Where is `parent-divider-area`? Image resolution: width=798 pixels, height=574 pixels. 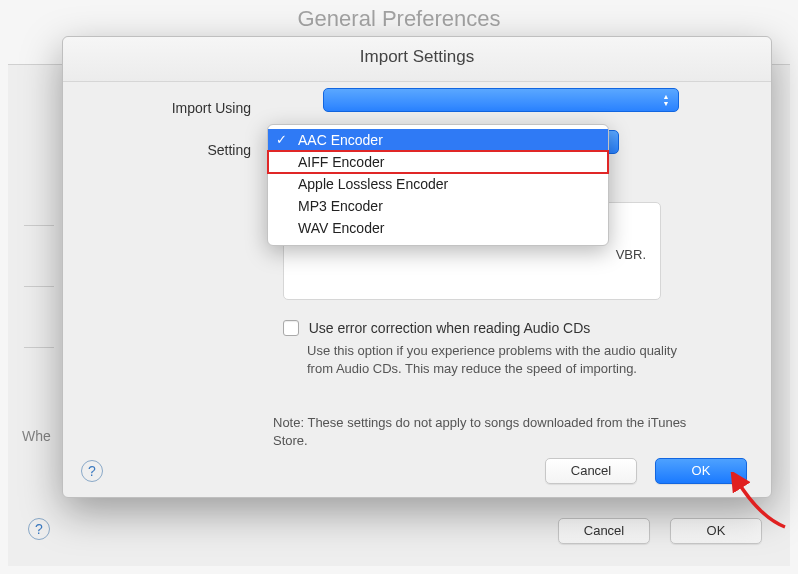 parent-divider-area is located at coordinates (39, 286).